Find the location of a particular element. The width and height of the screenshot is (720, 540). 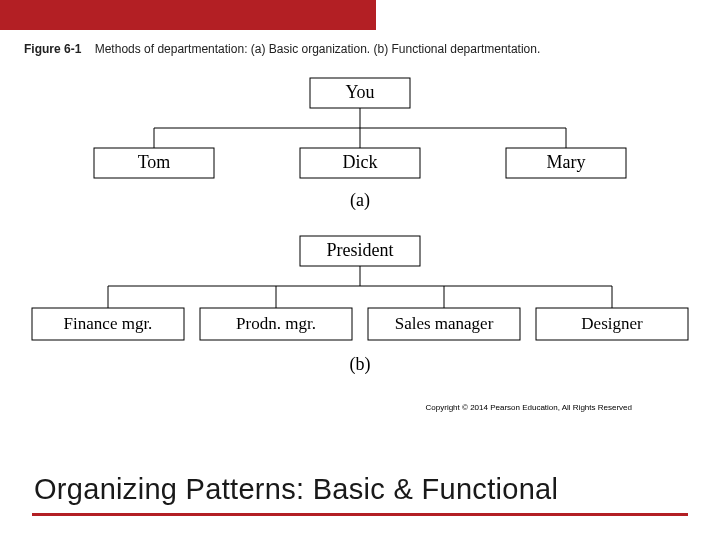

accent-bar is located at coordinates (188, 15).